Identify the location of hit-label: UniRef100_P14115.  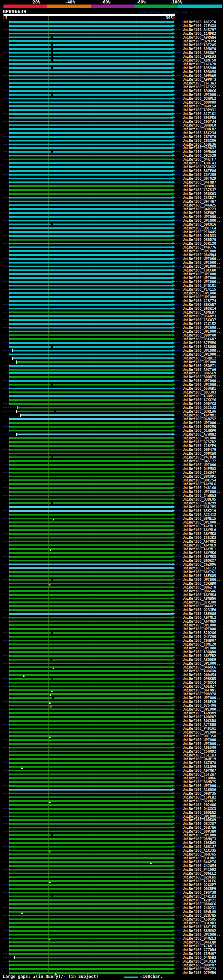
(199, 290).